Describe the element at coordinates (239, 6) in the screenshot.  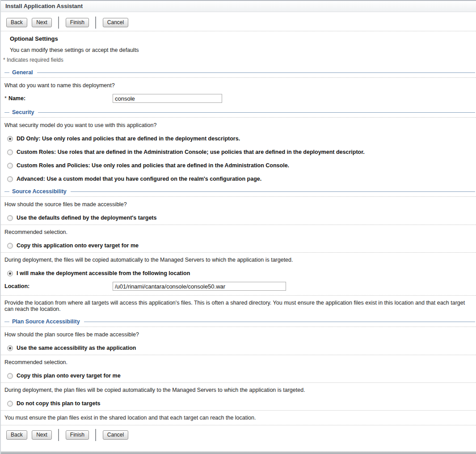
I see `page-titlebar: Install Application Assistant` at that location.